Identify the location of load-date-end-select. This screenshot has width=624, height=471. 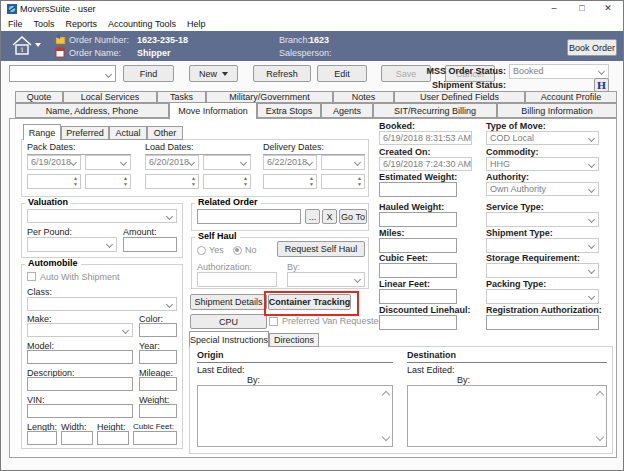
(227, 162).